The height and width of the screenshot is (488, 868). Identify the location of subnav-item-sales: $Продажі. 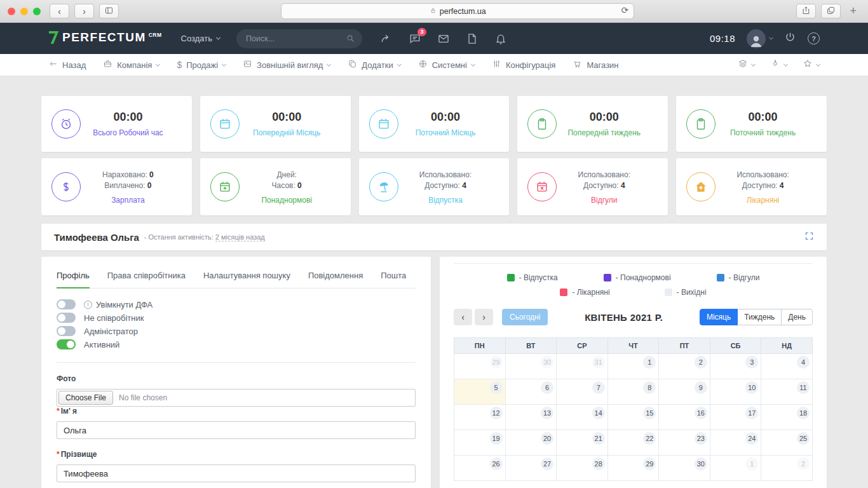
(201, 65).